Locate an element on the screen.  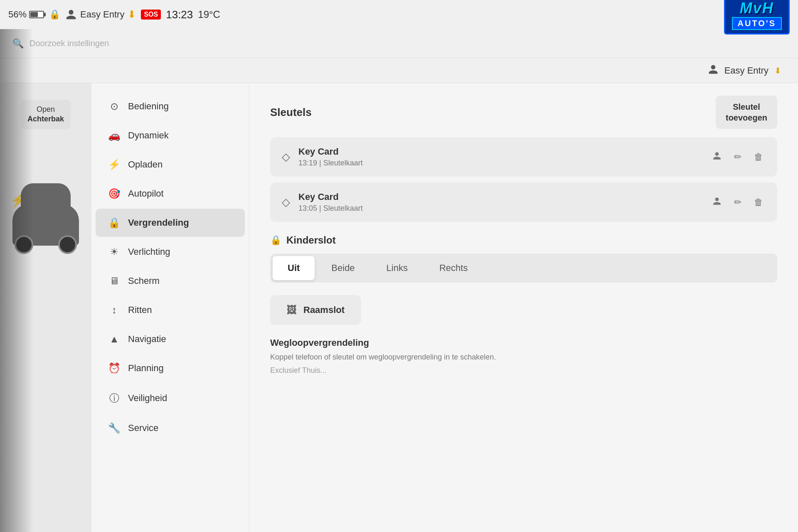
sidebar-label-ritten: Ritten is located at coordinates (140, 310).